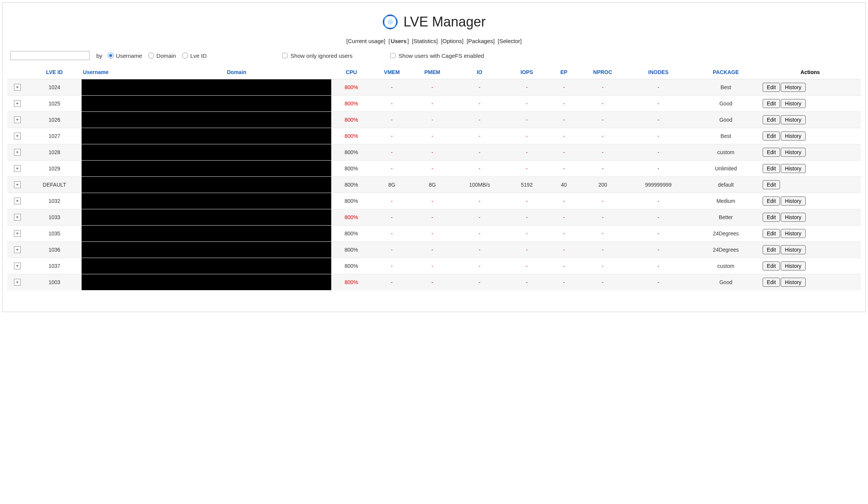 The height and width of the screenshot is (504, 868). I want to click on col-vmem: VMEM, so click(392, 73).